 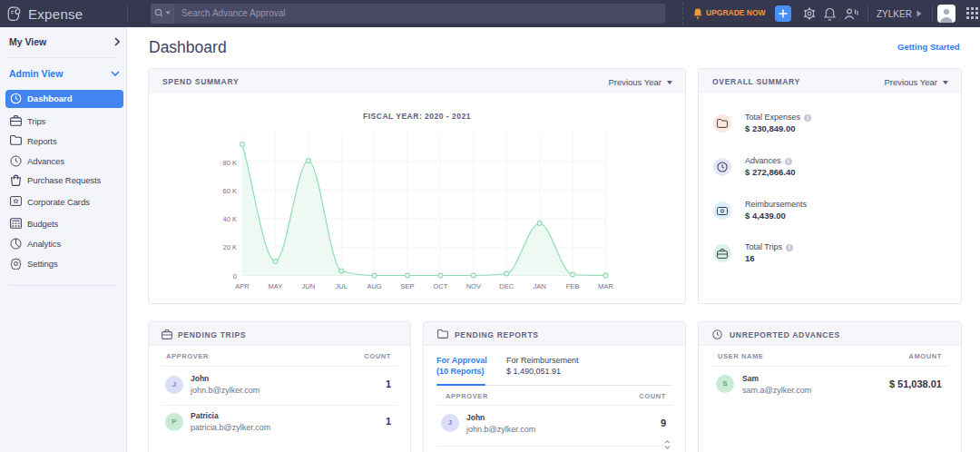 I want to click on svg-text: 40 K, so click(x=230, y=220).